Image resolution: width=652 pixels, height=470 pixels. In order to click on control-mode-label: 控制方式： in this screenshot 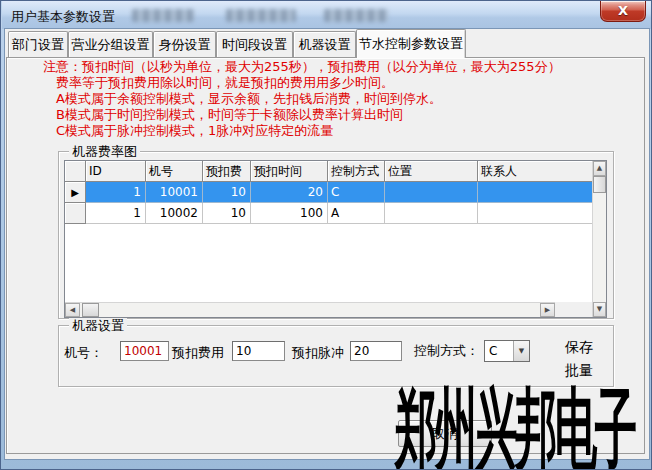, I will do `click(446, 351)`.